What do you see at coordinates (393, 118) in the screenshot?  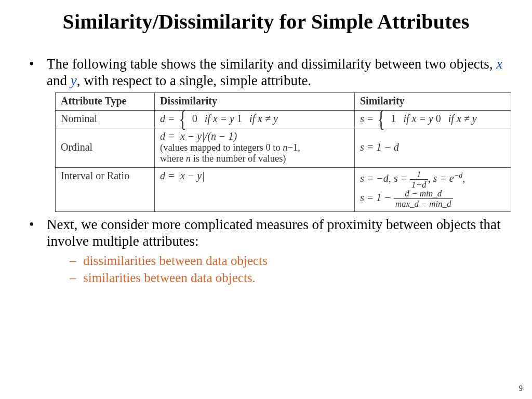 I see `nominal-s1: 1` at bounding box center [393, 118].